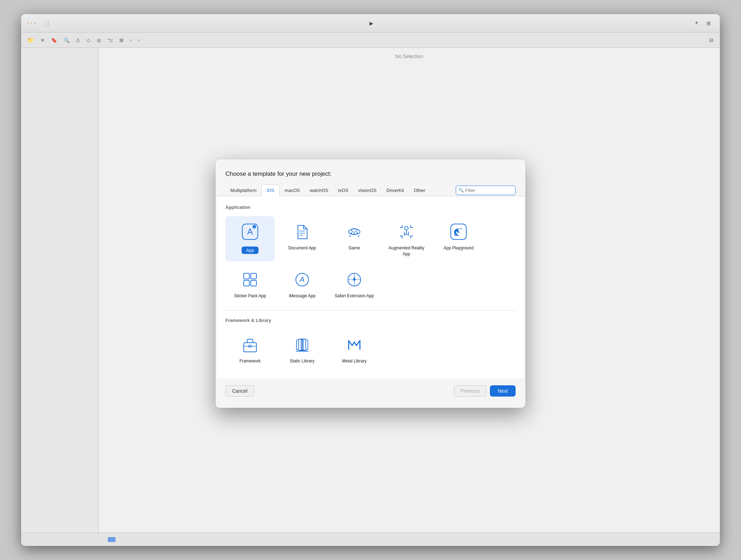 Image resolution: width=741 pixels, height=560 pixels. Describe the element at coordinates (486, 190) in the screenshot. I see `filter-input` at that location.